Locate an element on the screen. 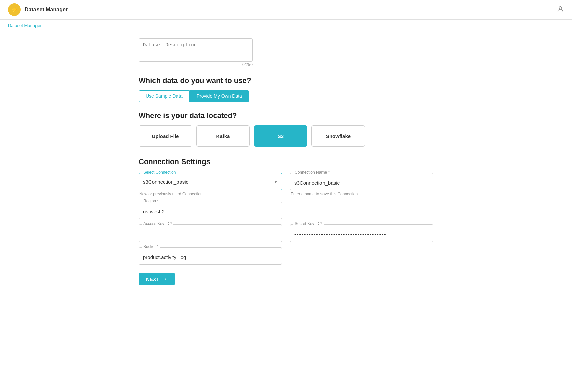 The width and height of the screenshot is (572, 392). access-key-input is located at coordinates (210, 233).